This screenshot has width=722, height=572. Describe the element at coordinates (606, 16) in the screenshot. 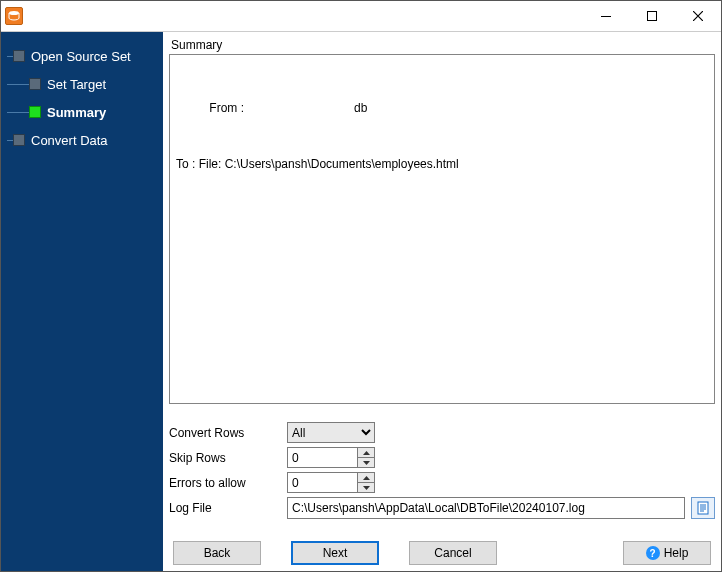

I see `minimize-button` at that location.